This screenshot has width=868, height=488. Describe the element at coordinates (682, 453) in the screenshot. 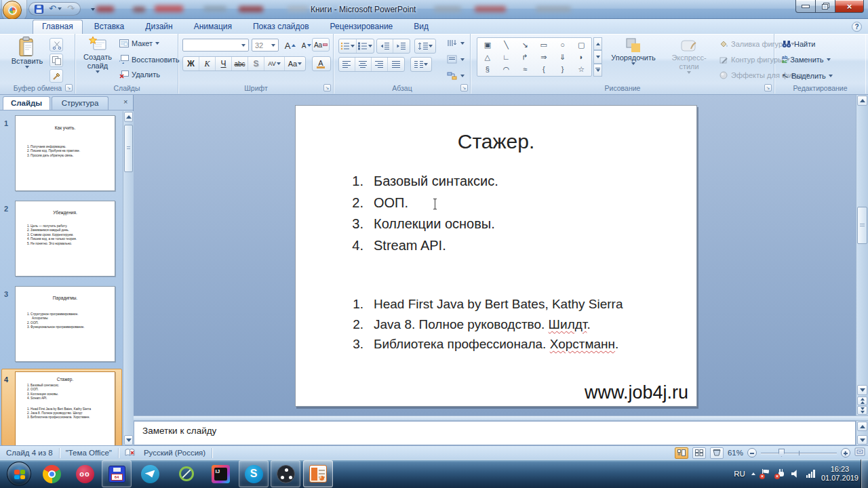

I see `normal-view-button` at that location.